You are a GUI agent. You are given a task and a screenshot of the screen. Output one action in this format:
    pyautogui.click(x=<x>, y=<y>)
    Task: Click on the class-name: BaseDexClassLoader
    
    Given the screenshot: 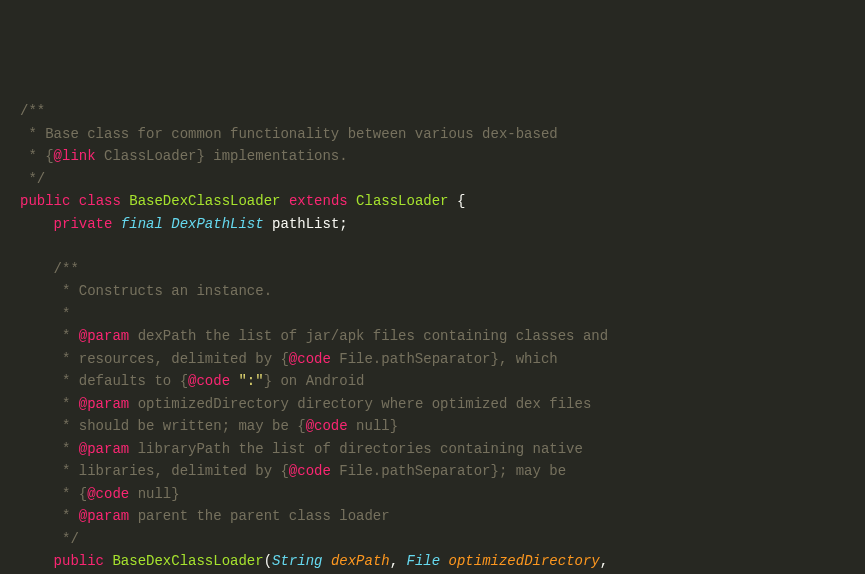 What is the action you would take?
    pyautogui.click(x=204, y=201)
    